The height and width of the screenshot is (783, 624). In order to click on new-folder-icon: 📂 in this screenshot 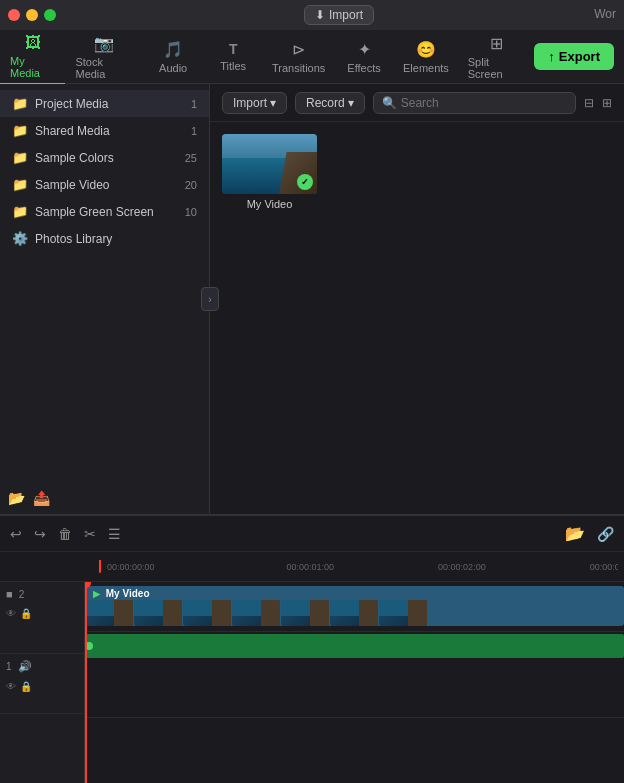, I will do `click(16, 498)`.